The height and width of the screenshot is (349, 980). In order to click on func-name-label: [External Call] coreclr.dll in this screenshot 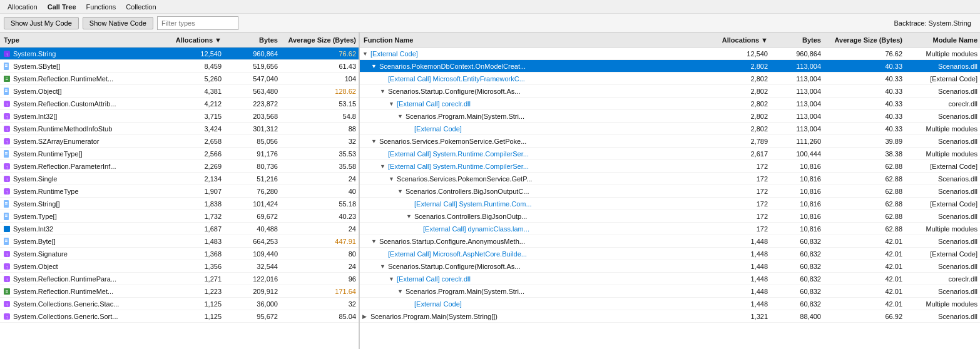, I will do `click(434, 104)`.